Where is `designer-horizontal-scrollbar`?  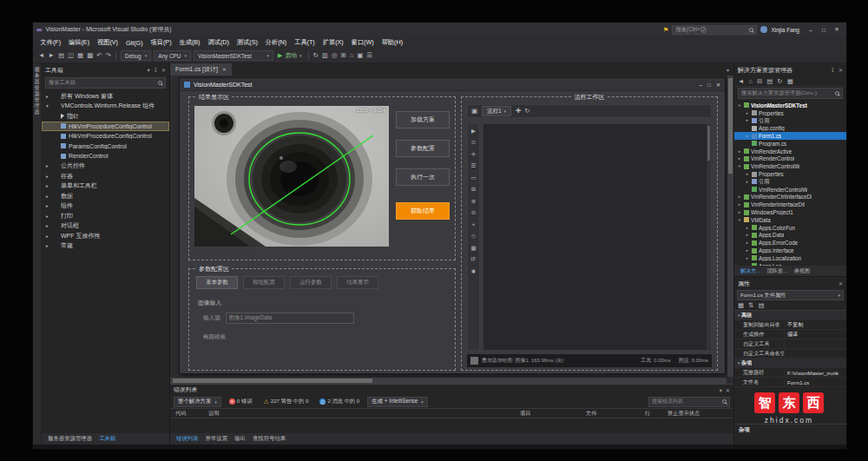 designer-horizontal-scrollbar is located at coordinates (448, 380).